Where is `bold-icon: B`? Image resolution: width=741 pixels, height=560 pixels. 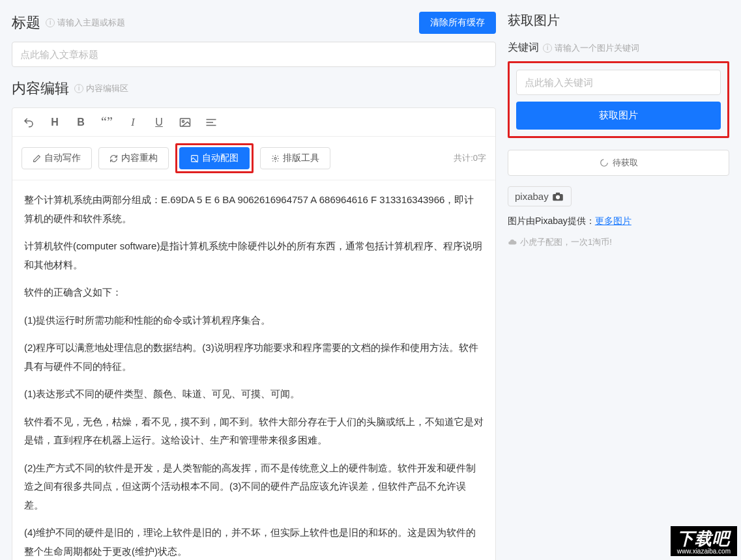 bold-icon: B is located at coordinates (81, 122).